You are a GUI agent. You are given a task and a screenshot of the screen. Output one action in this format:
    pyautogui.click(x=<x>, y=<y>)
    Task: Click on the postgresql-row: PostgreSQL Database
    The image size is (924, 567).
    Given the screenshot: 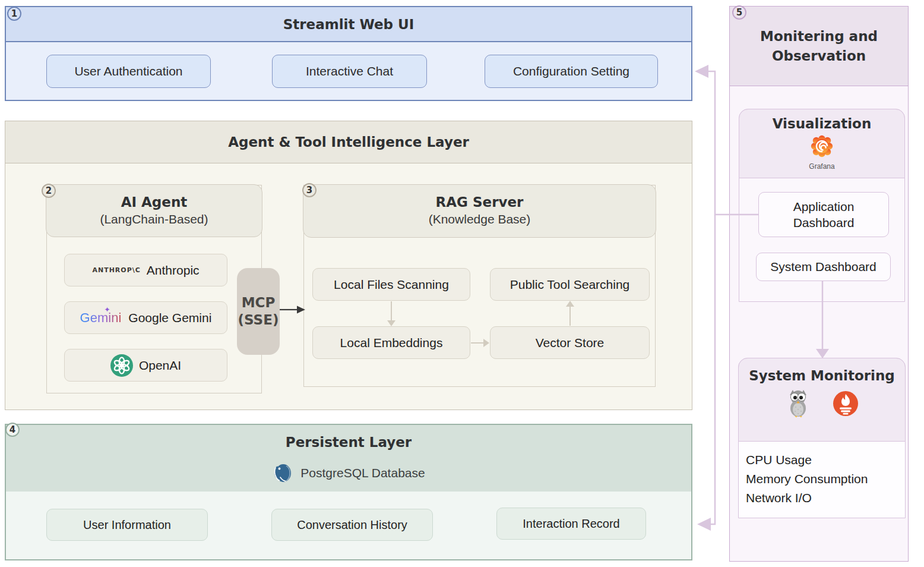 What is the action you would take?
    pyautogui.click(x=349, y=473)
    